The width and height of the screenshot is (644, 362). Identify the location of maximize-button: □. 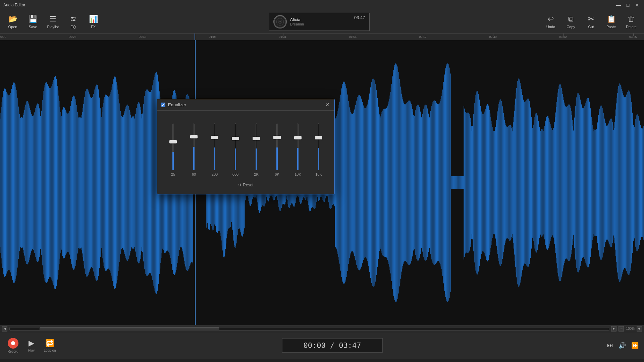
(628, 5).